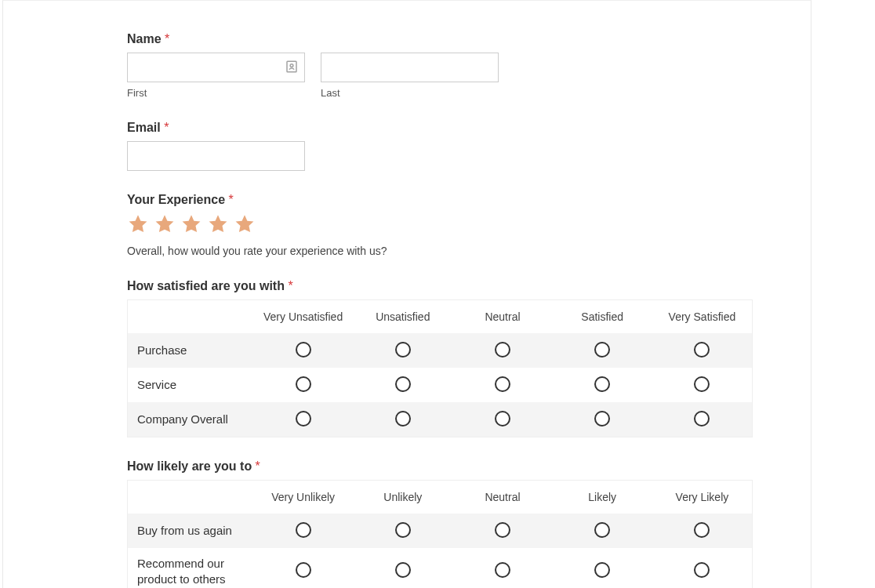 The image size is (875, 588). What do you see at coordinates (303, 497) in the screenshot?
I see `likert-scale-label: Very Unlikely` at bounding box center [303, 497].